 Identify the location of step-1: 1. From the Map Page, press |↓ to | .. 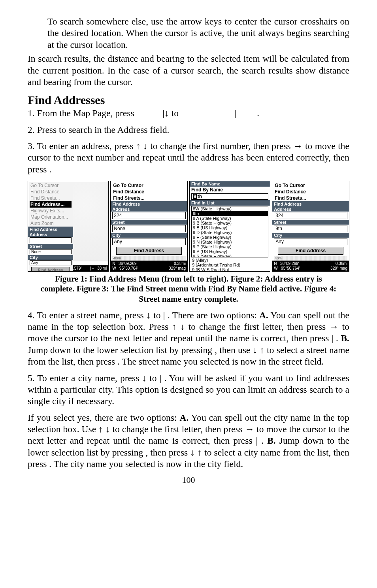
(188, 113).